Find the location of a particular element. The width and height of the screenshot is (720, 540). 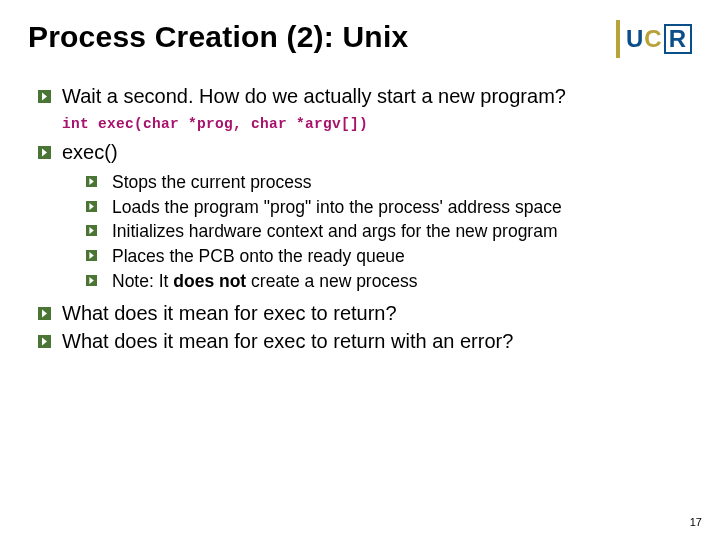

bullet-text: Initializes hardware context and args fo… is located at coordinates (335, 231).